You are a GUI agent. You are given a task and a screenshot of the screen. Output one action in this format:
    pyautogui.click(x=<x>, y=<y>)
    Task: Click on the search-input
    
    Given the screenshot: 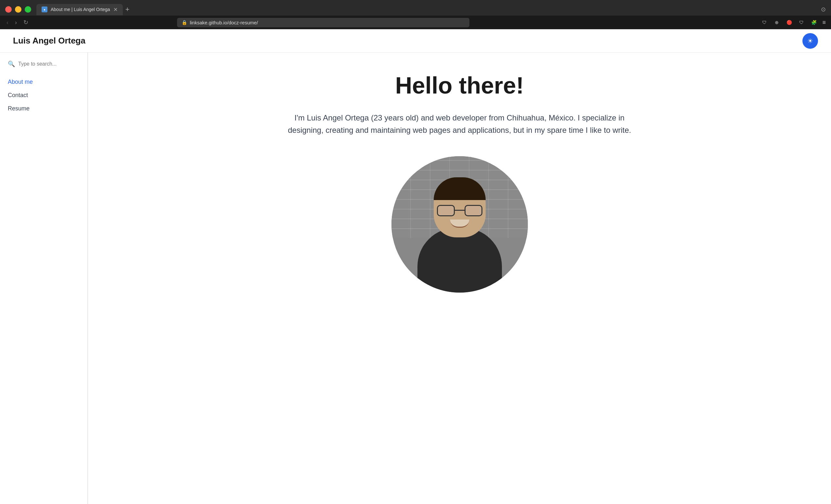 What is the action you would take?
    pyautogui.click(x=49, y=64)
    